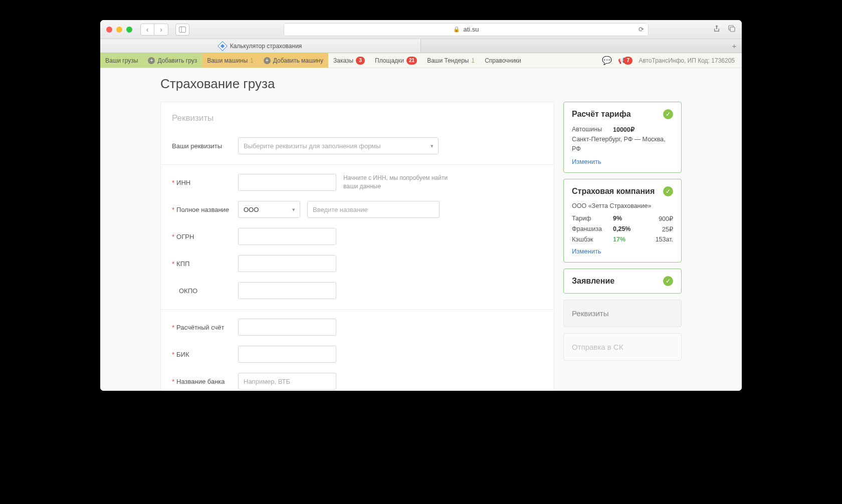 The height and width of the screenshot is (504, 842). I want to click on zoom-window-button, so click(129, 30).